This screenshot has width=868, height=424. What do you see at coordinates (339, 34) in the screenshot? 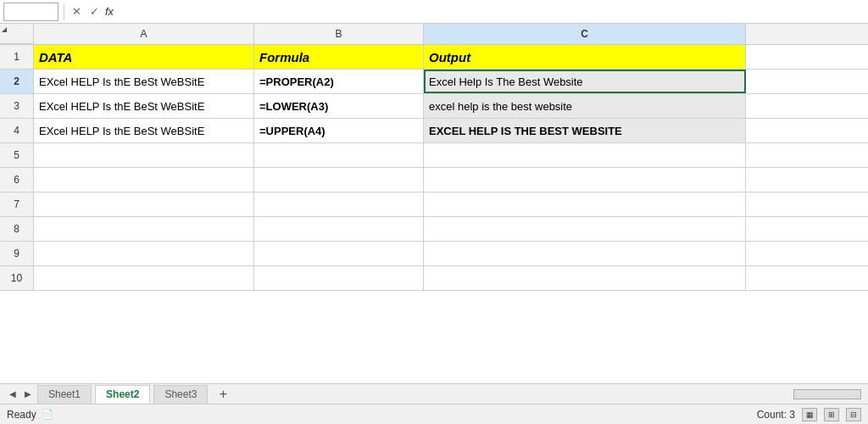
I see `col-header-b: B` at bounding box center [339, 34].